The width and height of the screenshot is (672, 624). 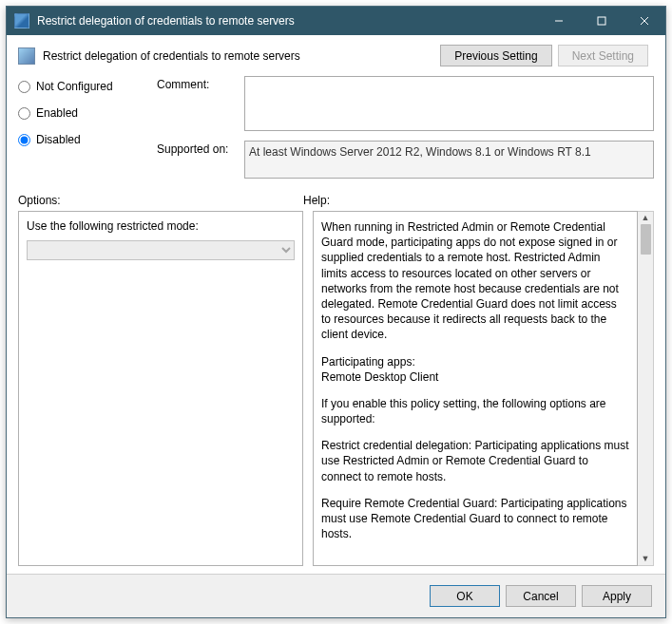 What do you see at coordinates (646, 558) in the screenshot?
I see `scroll-down-icon: ▼` at bounding box center [646, 558].